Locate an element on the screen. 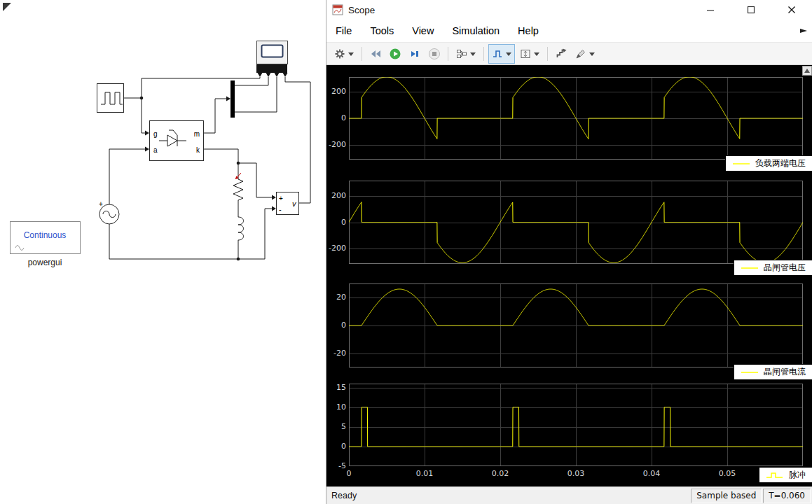 This screenshot has width=812, height=504. wire-demux-out2 is located at coordinates (256, 94).